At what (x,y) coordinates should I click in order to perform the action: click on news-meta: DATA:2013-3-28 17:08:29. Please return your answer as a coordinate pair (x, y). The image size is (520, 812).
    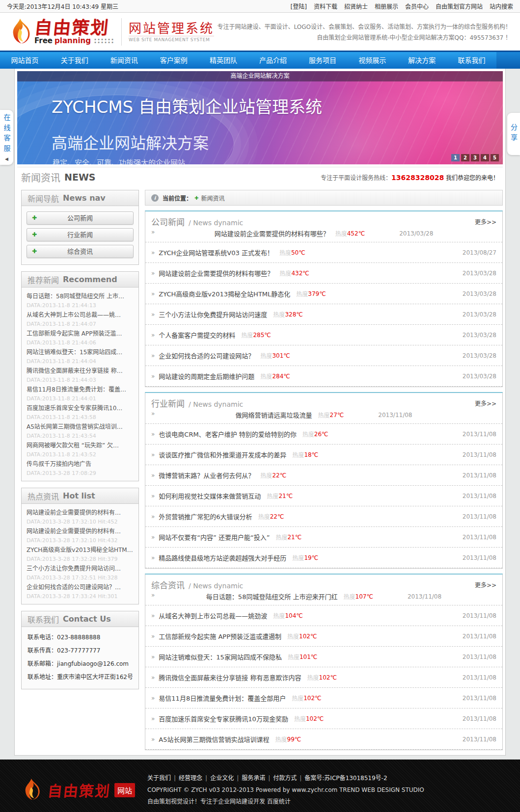
    Looking at the image, I should click on (80, 473).